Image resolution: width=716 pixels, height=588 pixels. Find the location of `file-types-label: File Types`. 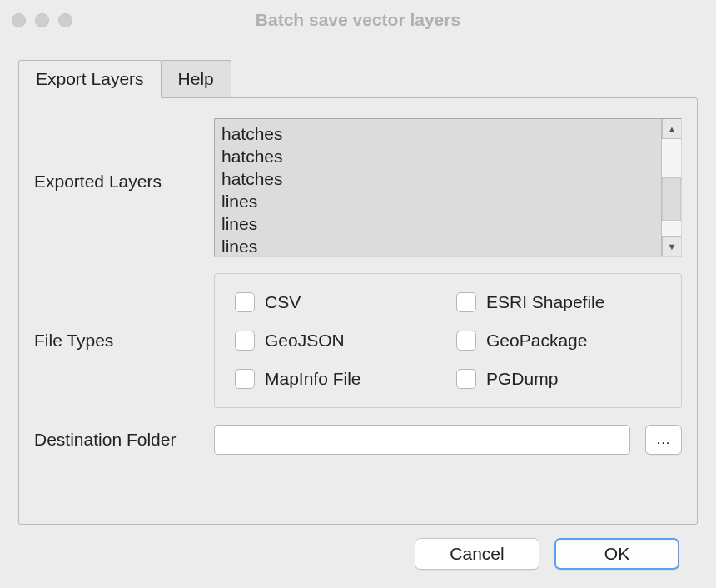

file-types-label: File Types is located at coordinates (117, 341).